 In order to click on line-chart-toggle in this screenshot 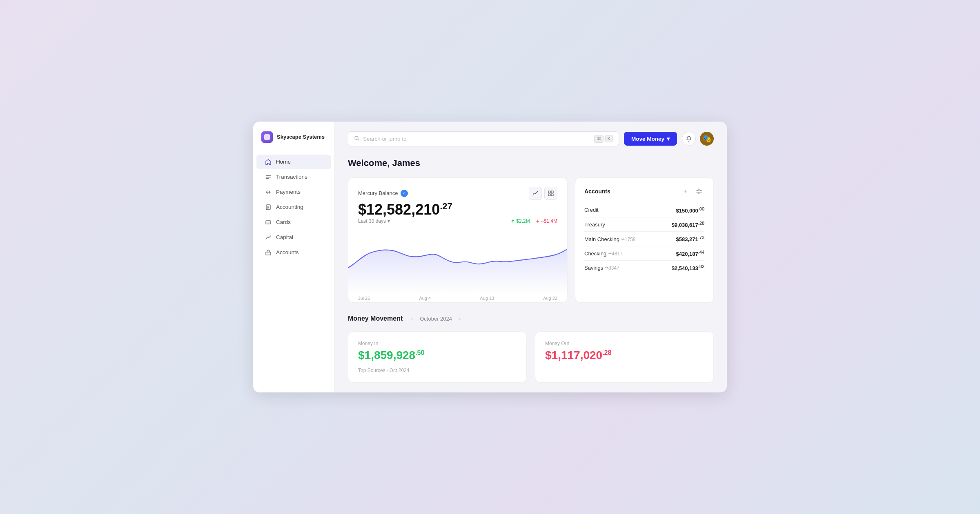, I will do `click(535, 193)`.